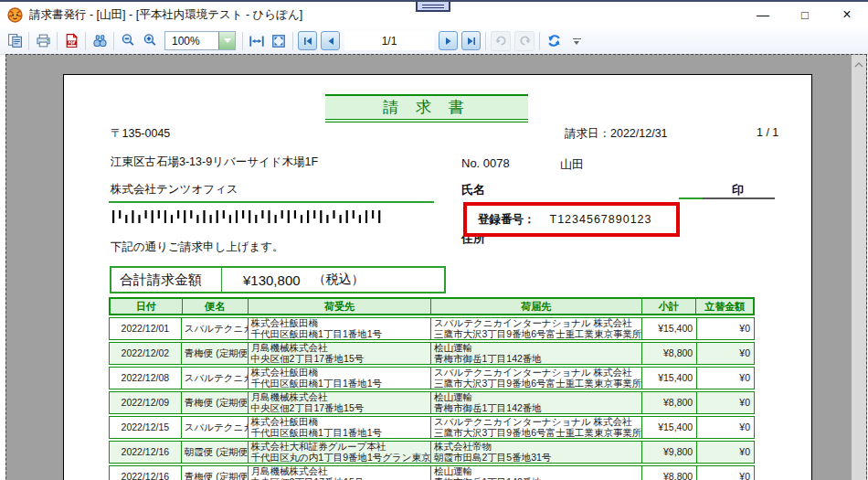 This screenshot has width=868, height=480. Describe the element at coordinates (272, 280) in the screenshot. I see `total-amount: ¥130,800` at that location.